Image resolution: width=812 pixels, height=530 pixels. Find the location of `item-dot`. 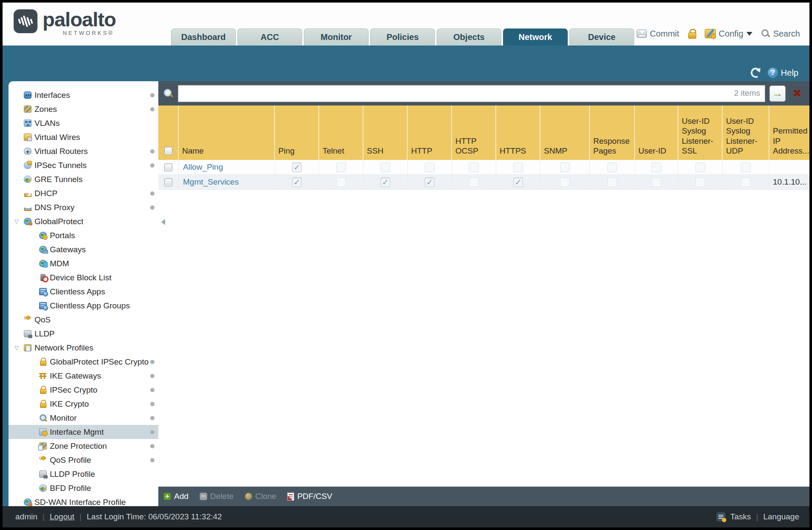

item-dot is located at coordinates (152, 404).